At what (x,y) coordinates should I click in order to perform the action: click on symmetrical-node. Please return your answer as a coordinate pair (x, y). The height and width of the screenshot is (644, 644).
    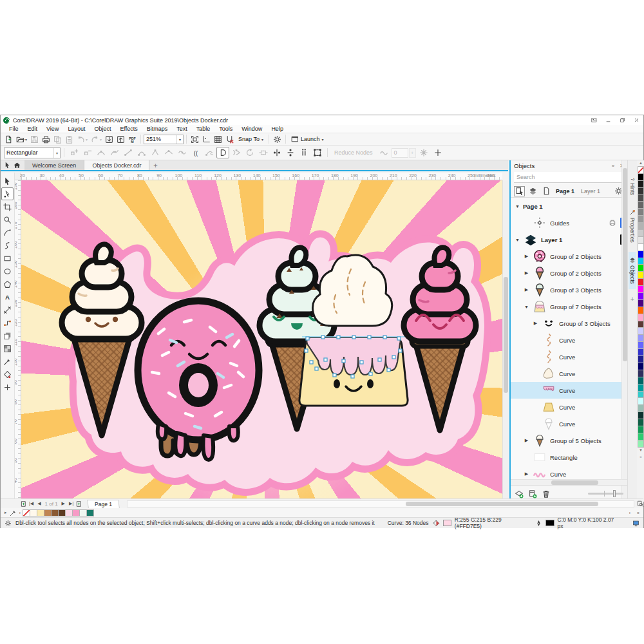
    Looking at the image, I should click on (182, 153).